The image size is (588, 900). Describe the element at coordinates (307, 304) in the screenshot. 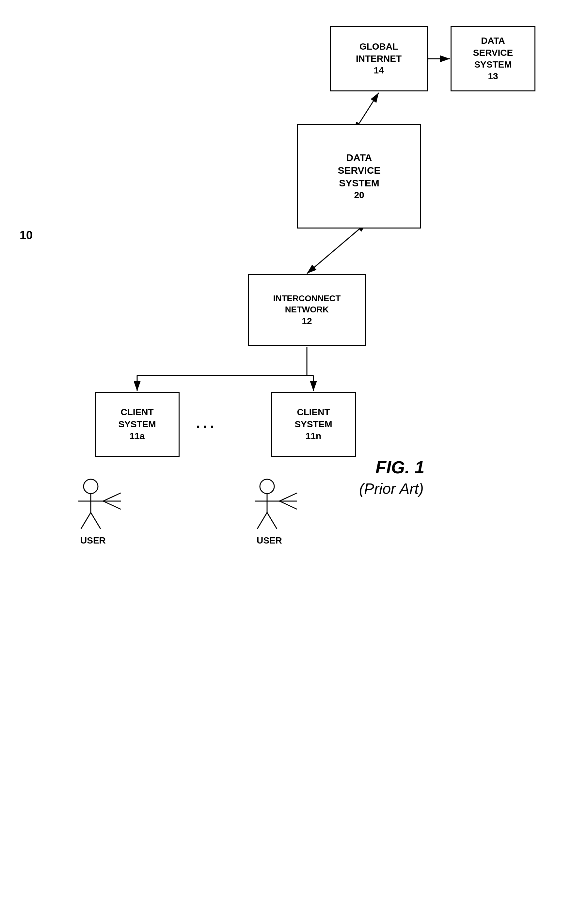

I see `box-interconnect-label: INTERCONNECT NETWORK` at that location.